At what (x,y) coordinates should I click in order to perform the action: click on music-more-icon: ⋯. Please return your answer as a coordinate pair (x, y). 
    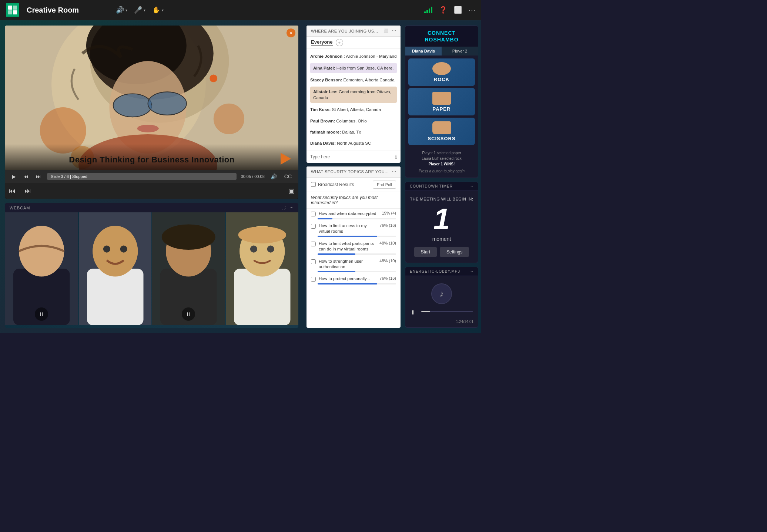
    Looking at the image, I should click on (472, 272).